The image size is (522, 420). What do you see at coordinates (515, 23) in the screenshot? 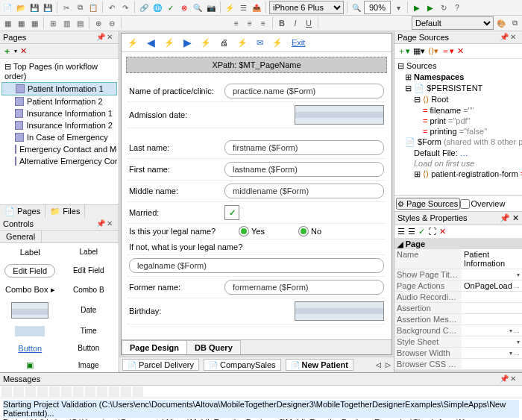
I see `sty-icon: ⧉` at bounding box center [515, 23].